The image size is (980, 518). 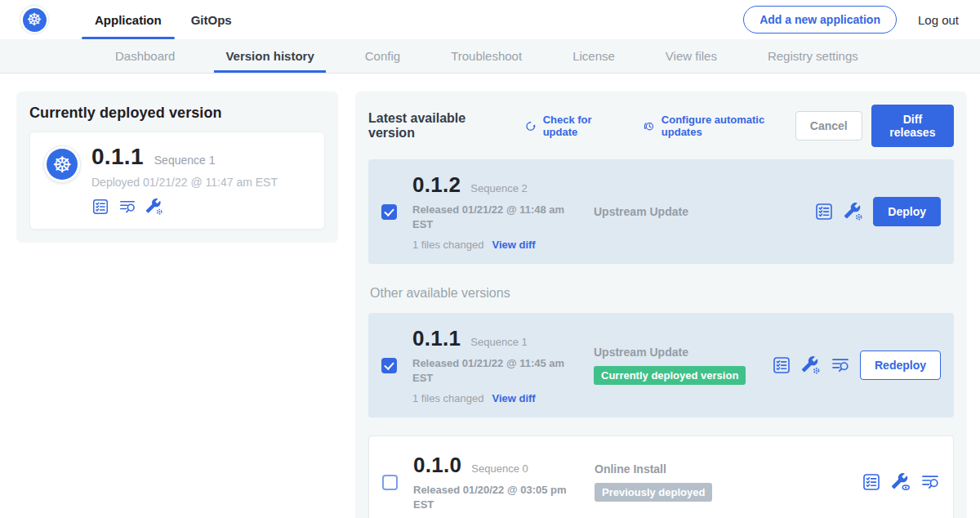 I want to click on tab-version-history: Version history, so click(x=270, y=56).